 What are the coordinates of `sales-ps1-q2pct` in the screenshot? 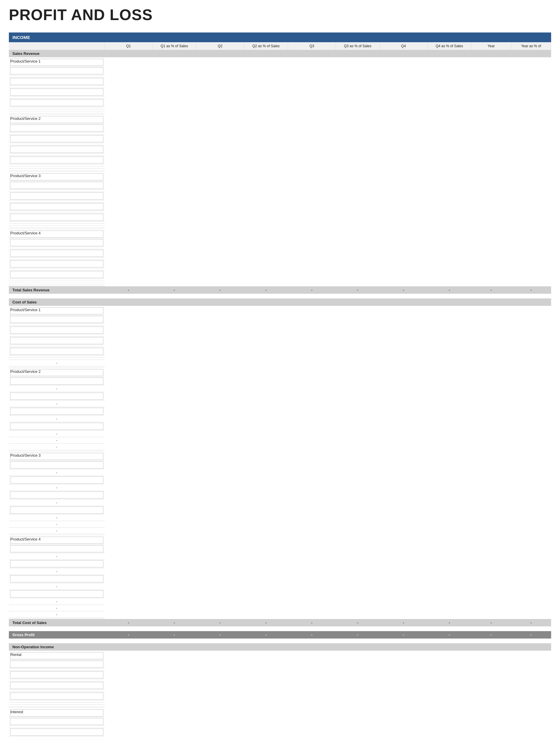 It's located at (57, 87).